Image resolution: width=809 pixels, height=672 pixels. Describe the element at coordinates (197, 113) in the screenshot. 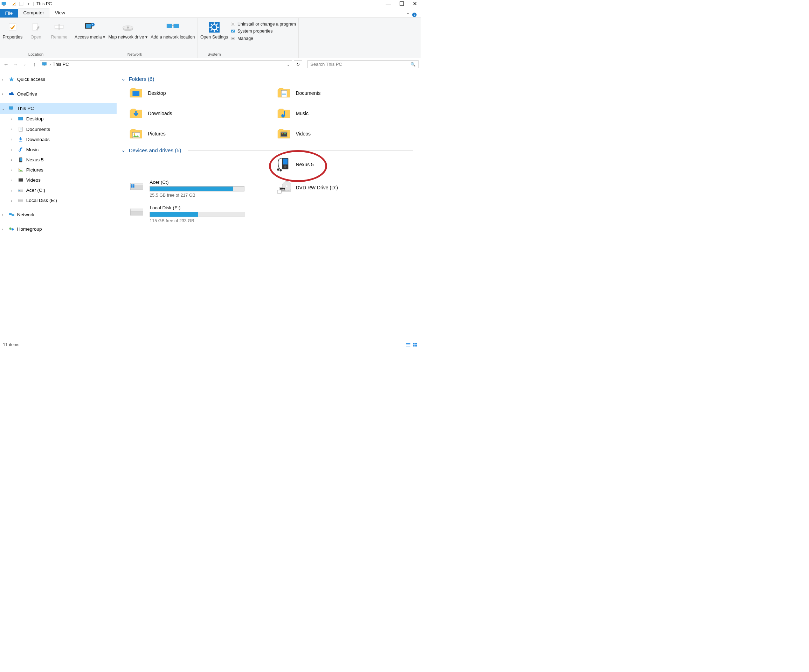

I see `folder-downloads: Downloads` at that location.